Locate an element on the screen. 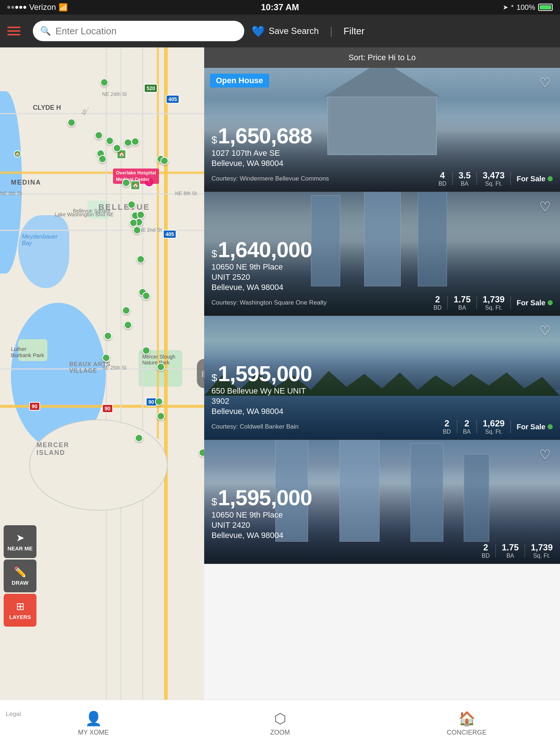 Image resolution: width=560 pixels, height=747 pixels. sort-bar: Sort: Price Hi to Lo is located at coordinates (382, 58).